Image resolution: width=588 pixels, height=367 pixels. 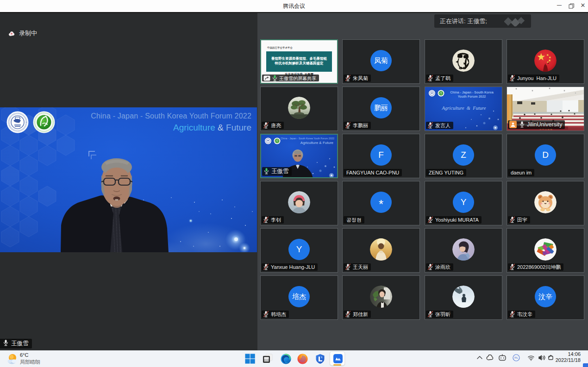 I want to click on svg-text: PAL, so click(x=517, y=358).